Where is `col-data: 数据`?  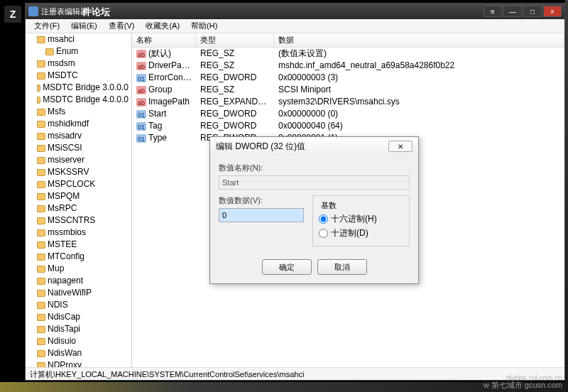 col-data: 数据 is located at coordinates (419, 40).